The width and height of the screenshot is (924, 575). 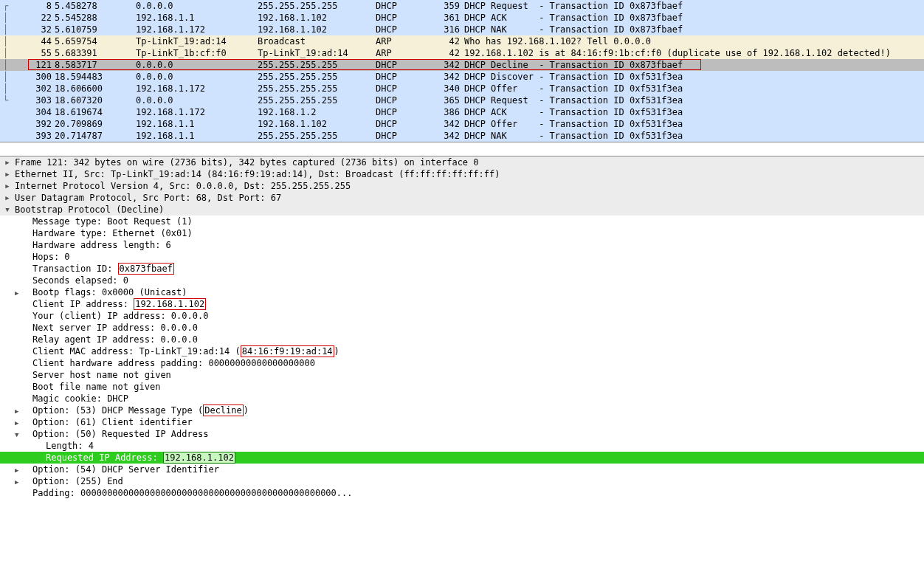 What do you see at coordinates (95, 100) in the screenshot?
I see `col-time: 18.607320` at bounding box center [95, 100].